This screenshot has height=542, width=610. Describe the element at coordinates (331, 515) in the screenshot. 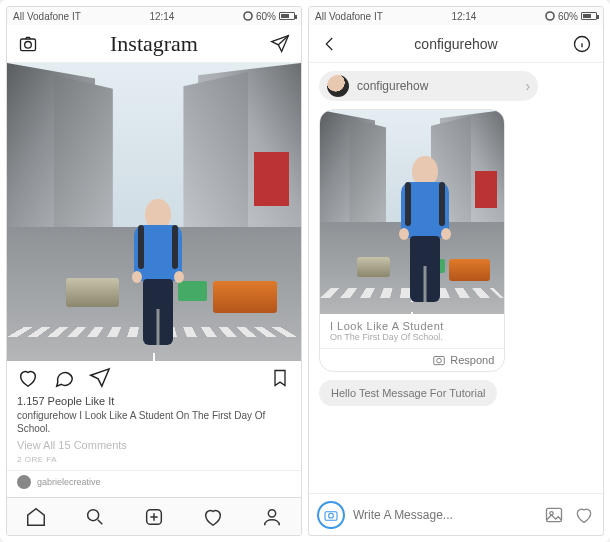

I see `camera-button` at that location.